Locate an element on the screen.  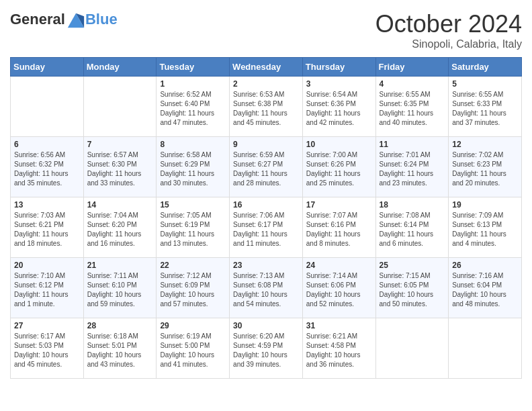
location-subtitle: Sinopoli, Calabria, Italy is located at coordinates (449, 44).